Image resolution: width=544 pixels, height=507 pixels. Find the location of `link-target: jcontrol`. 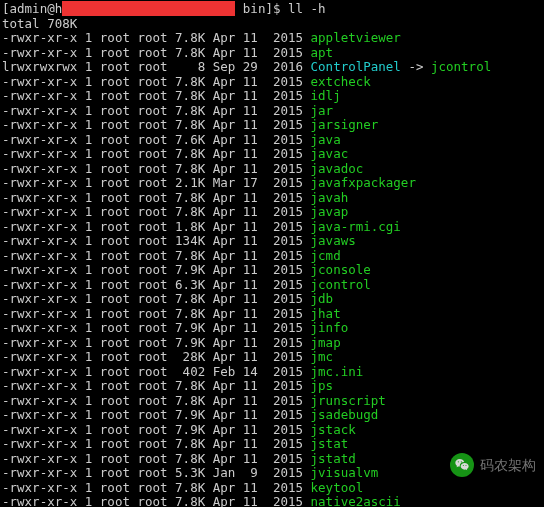

link-target: jcontrol is located at coordinates (461, 66).